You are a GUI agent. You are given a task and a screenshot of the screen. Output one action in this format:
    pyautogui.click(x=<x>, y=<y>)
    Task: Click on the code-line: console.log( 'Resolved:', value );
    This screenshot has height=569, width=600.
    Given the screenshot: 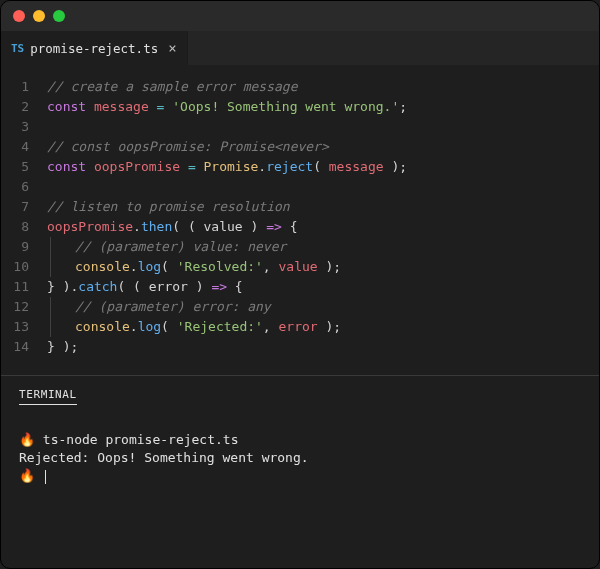 What is the action you would take?
    pyautogui.click(x=323, y=267)
    